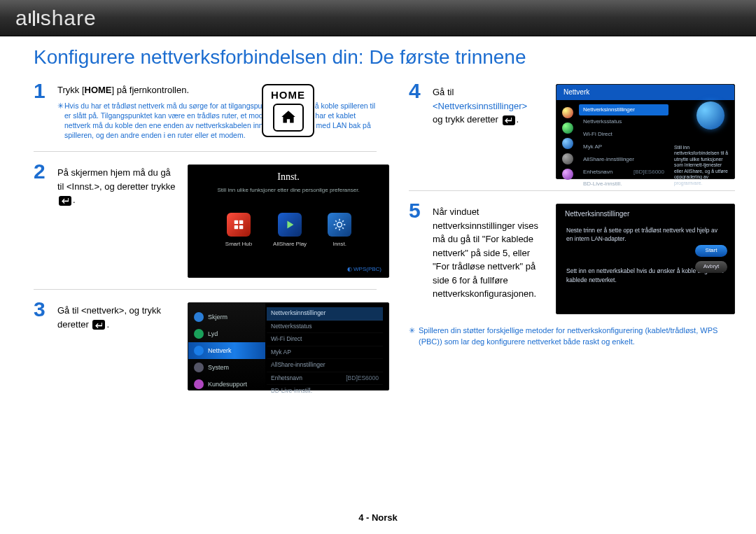 This screenshot has width=756, height=534. What do you see at coordinates (151, 90) in the screenshot?
I see `step1-text-c: ] på fjernkontrollen.` at bounding box center [151, 90].